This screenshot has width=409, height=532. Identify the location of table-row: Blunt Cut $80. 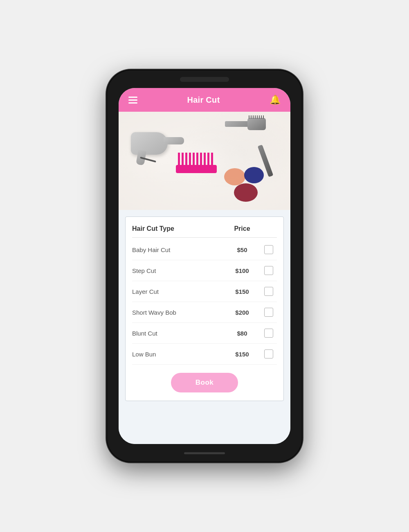
(204, 333).